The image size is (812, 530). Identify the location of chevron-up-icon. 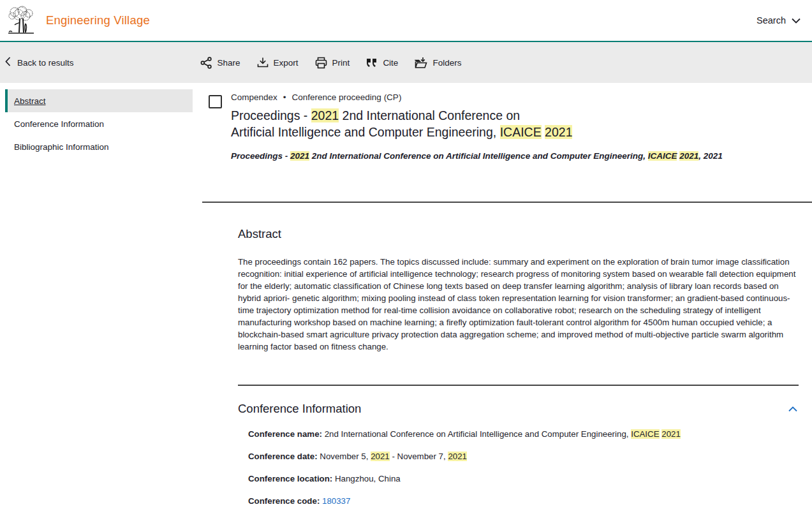
(793, 409).